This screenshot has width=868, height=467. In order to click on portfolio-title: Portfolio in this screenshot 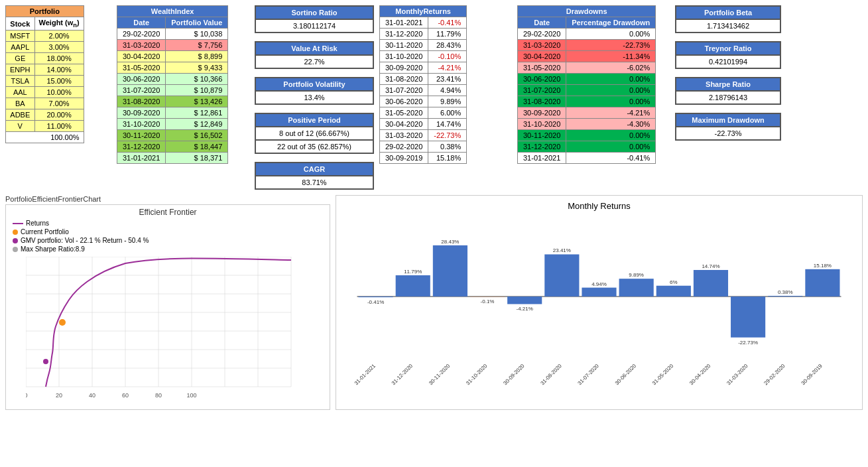, I will do `click(45, 12)`.